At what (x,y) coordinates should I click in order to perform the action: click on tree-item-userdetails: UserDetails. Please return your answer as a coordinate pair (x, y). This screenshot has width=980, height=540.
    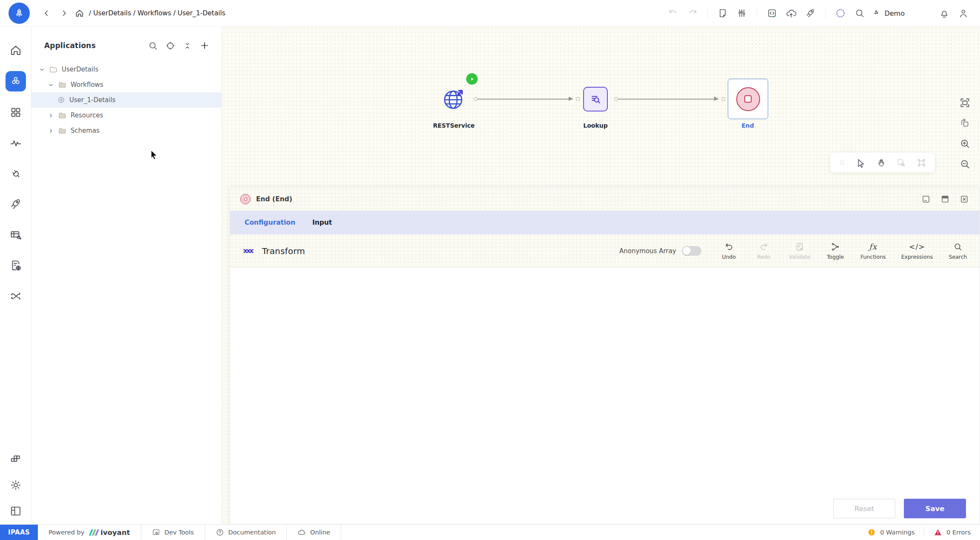
    Looking at the image, I should click on (127, 69).